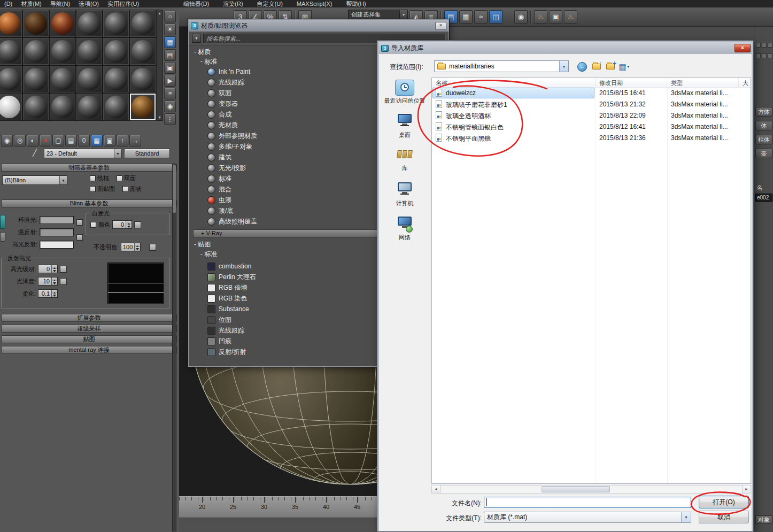  Describe the element at coordinates (125, 189) in the screenshot. I see `faceted-checkbox` at that location.